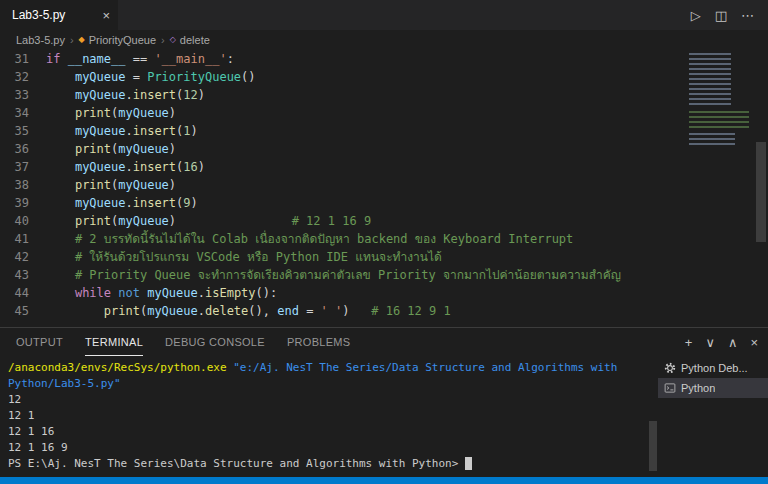  I want to click on terminal-line: Python/Lab3-5.py", so click(333, 384).